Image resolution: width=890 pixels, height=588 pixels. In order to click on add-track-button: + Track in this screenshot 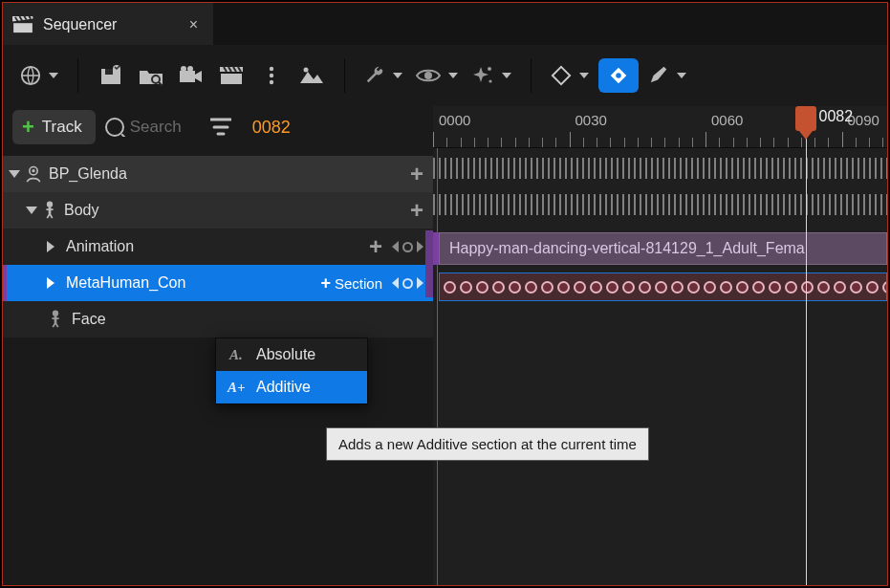, I will do `click(54, 127)`.